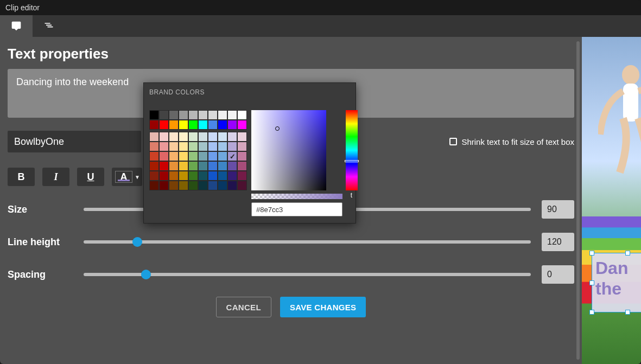  Describe the element at coordinates (307, 274) in the screenshot. I see `spacing-slider` at that location.